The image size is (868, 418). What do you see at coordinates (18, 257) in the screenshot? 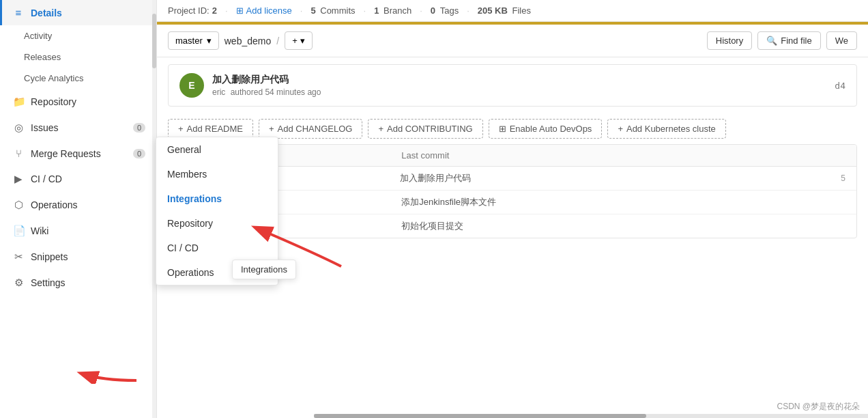
I see `snippets-icon: ✂` at bounding box center [18, 257].